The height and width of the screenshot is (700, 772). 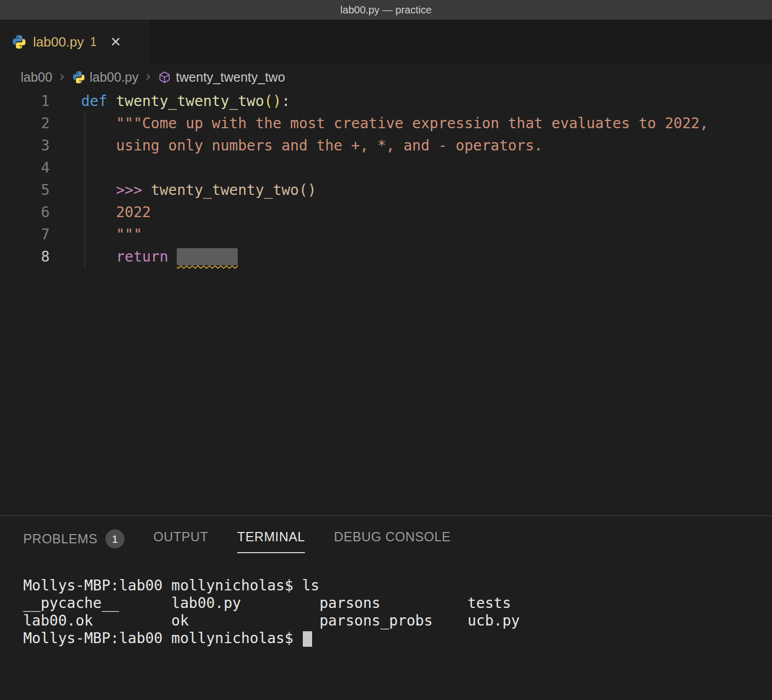 What do you see at coordinates (65, 168) in the screenshot?
I see `code-text` at bounding box center [65, 168].